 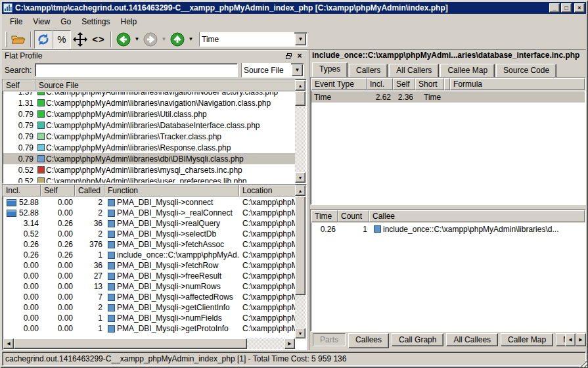 I want to click on table-row: 0.79 C:\xampp\phpMyAdmin\libraries\Respo…, so click(x=149, y=147).